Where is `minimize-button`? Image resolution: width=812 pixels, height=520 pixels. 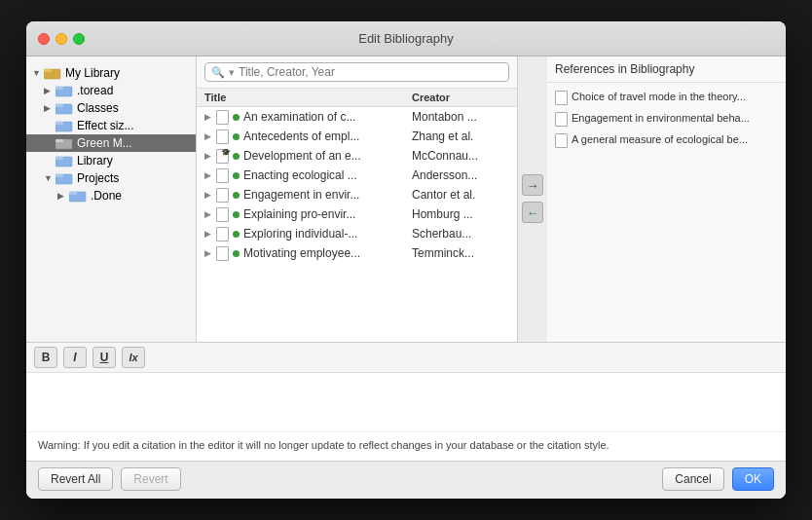
minimize-button is located at coordinates (61, 39).